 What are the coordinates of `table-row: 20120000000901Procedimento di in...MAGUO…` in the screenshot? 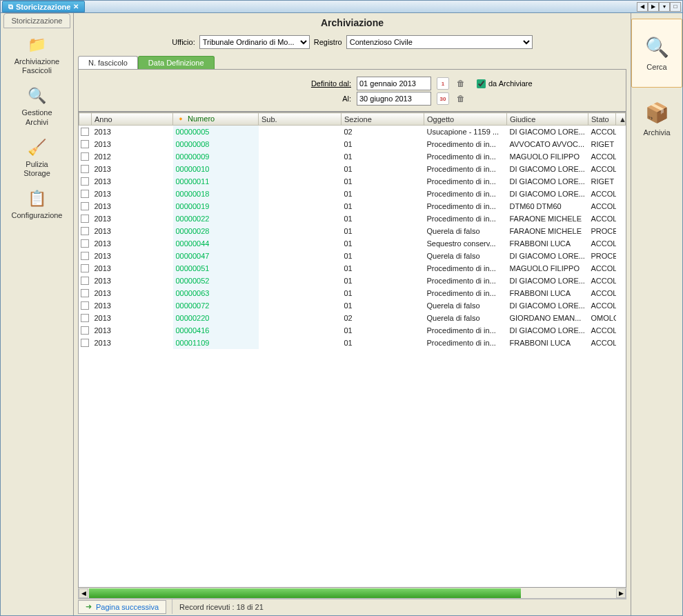 It's located at (353, 157).